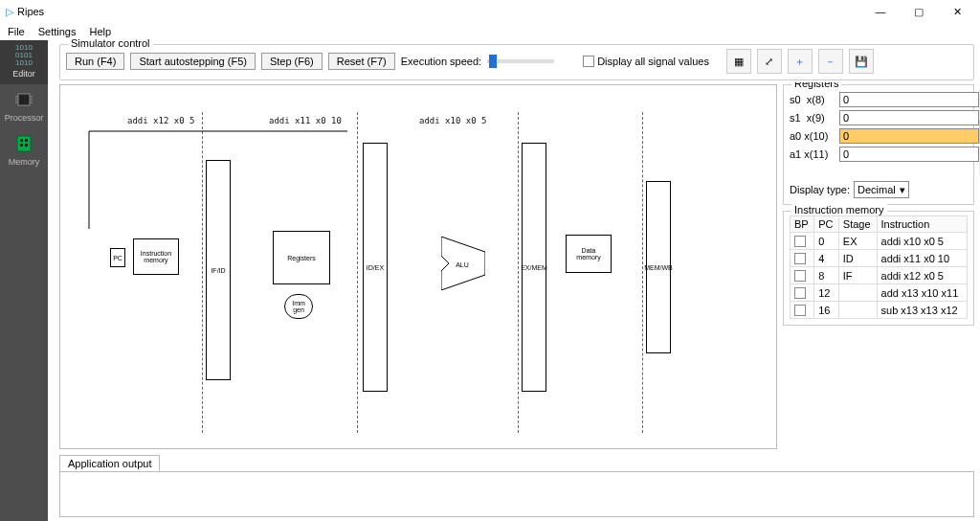 The height and width of the screenshot is (521, 980). What do you see at coordinates (831, 61) in the screenshot?
I see `minus-icon: －` at bounding box center [831, 61].